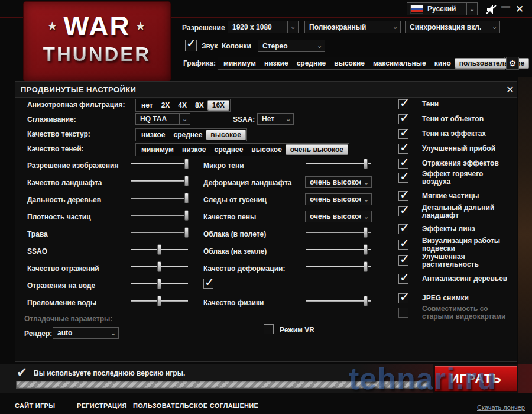 The image size is (532, 414). I want to click on jpeg-screenshots-checkbox, so click(403, 298).